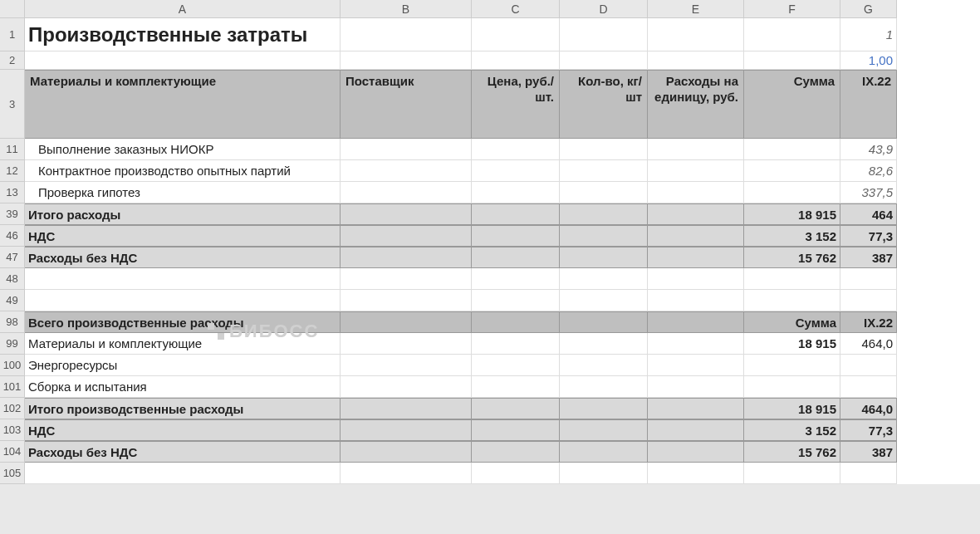 Image resolution: width=980 pixels, height=534 pixels. What do you see at coordinates (869, 344) in the screenshot?
I see `cell-G99: 464,0` at bounding box center [869, 344].